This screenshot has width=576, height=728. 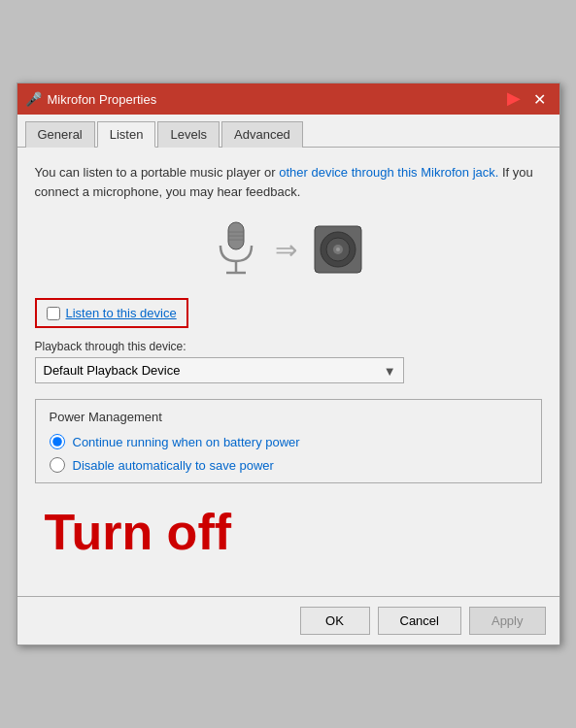 I want to click on radio-disable-option: Disable automatically to save power, so click(x=288, y=465).